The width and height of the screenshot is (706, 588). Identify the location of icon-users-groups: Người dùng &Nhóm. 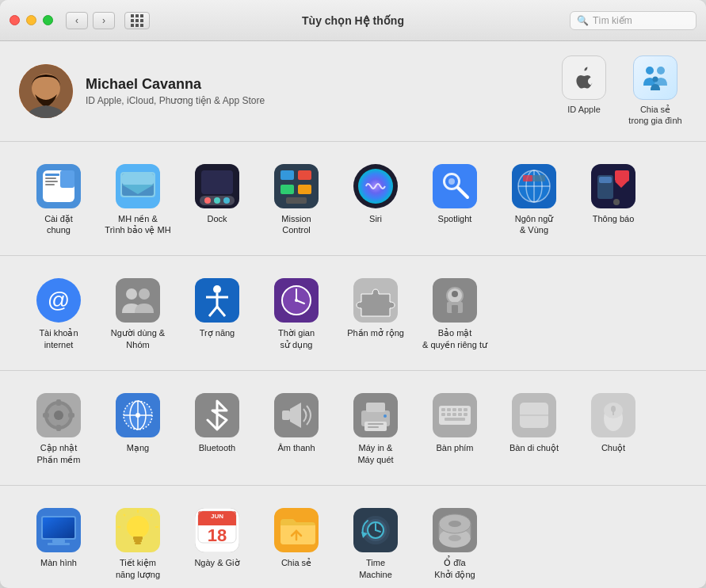
(138, 313).